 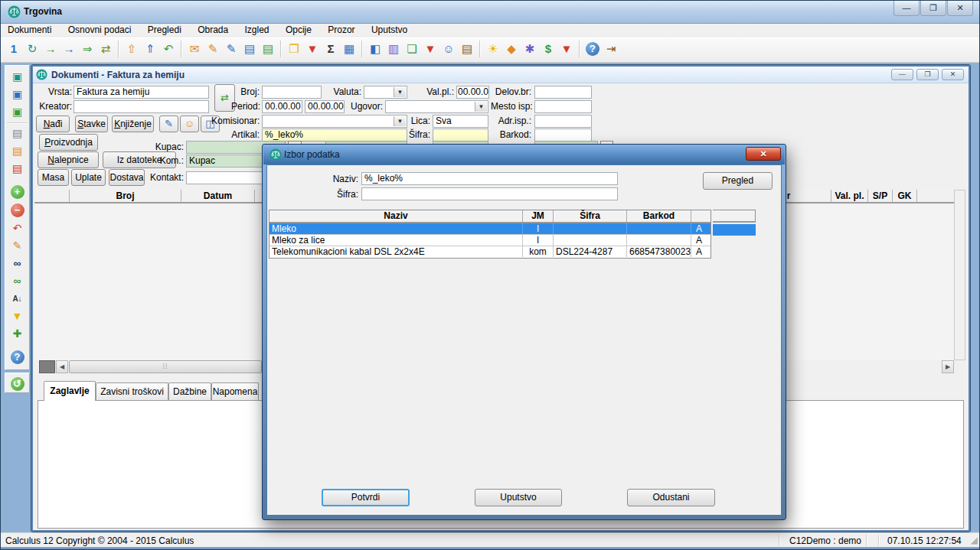 I want to click on copy-pages-icon: ❏, so click(x=412, y=49).